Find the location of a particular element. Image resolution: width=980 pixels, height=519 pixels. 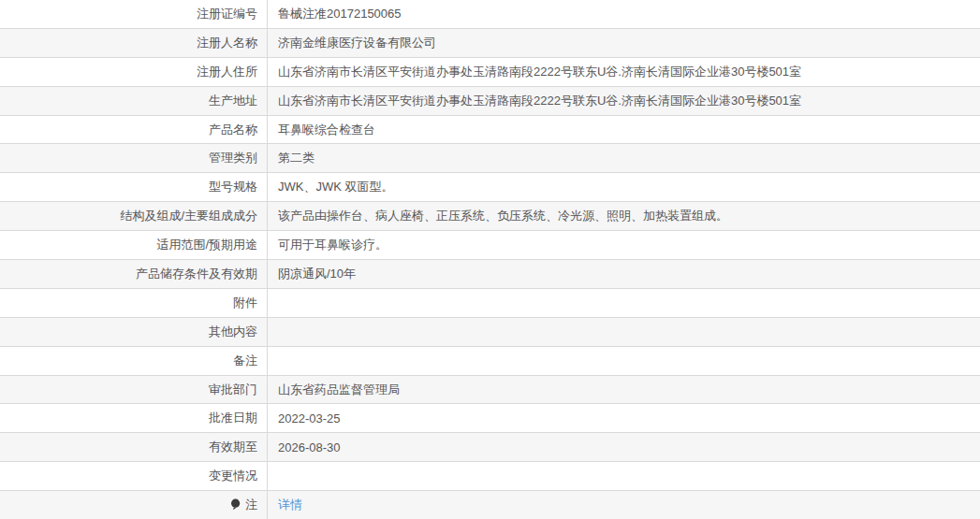

row-value-text: 该产品由操作台、病人座椅、正压系统、负压系统、冷光源、照明、加热装置组成。 is located at coordinates (504, 216).